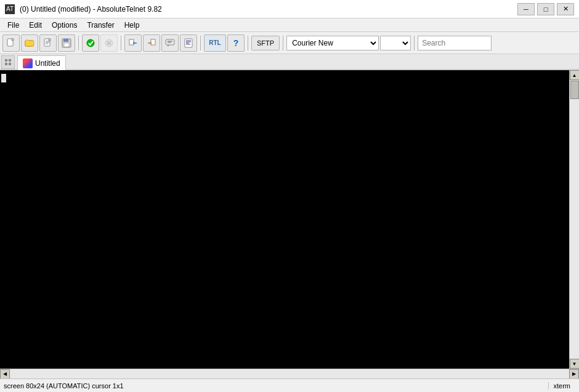 This screenshot has width=579, height=392. What do you see at coordinates (28, 63) in the screenshot?
I see `tab-icon` at bounding box center [28, 63].